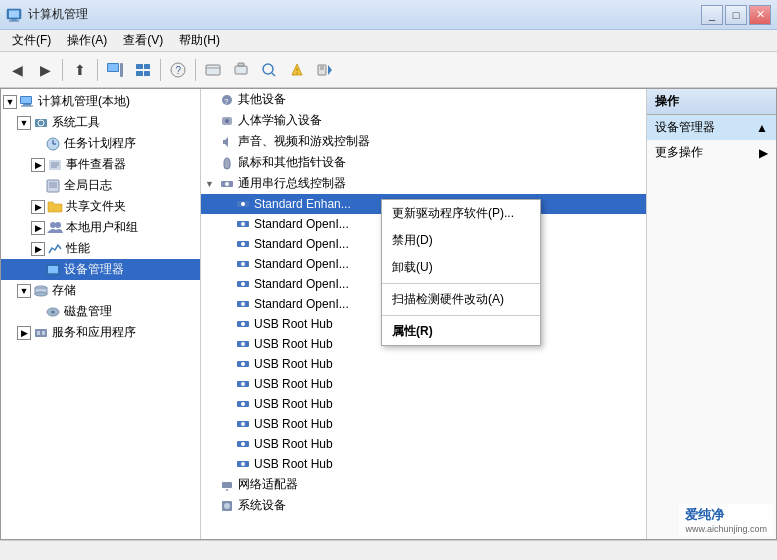 The image size is (777, 560). Describe the element at coordinates (24, 333) in the screenshot. I see `services-expand: ▶` at that location.